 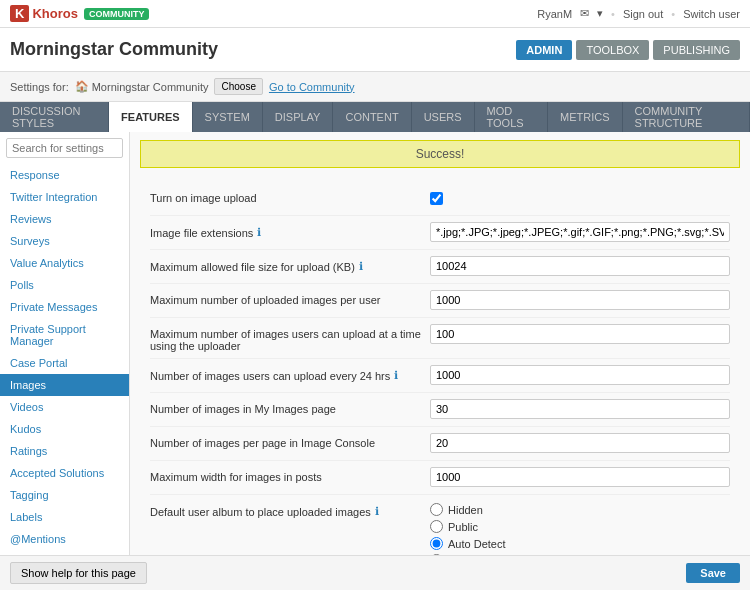 I want to click on label-images-my-page: Number of images in My Images page, so click(x=290, y=407).